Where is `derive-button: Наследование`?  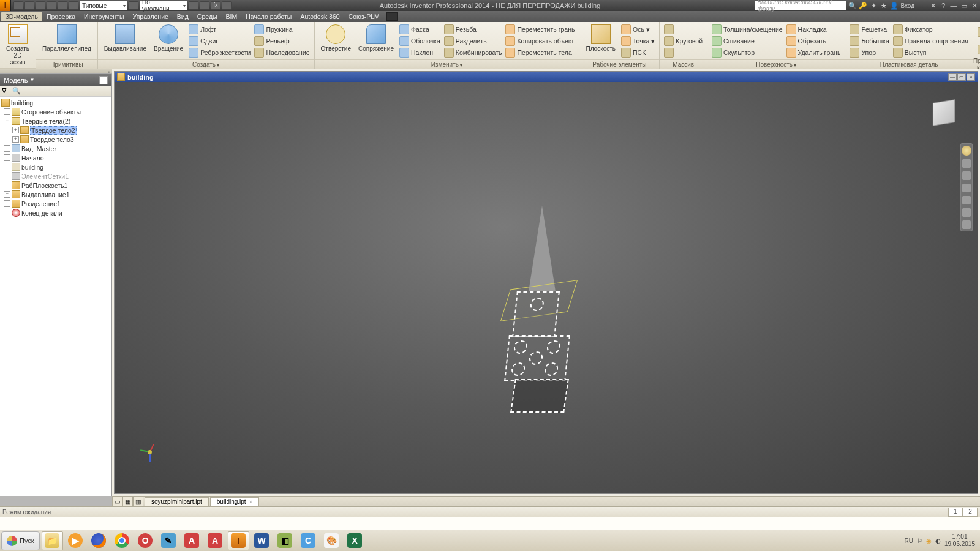 derive-button: Наследование is located at coordinates (282, 53).